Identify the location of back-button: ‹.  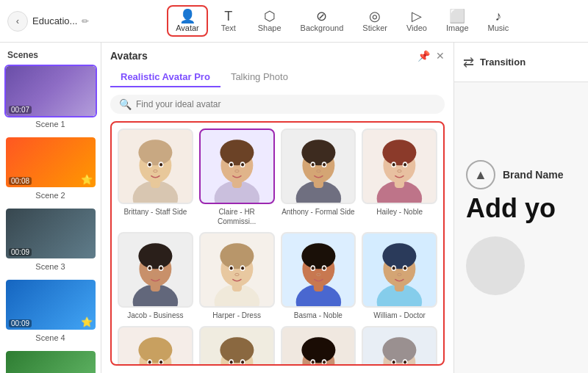
(18, 21).